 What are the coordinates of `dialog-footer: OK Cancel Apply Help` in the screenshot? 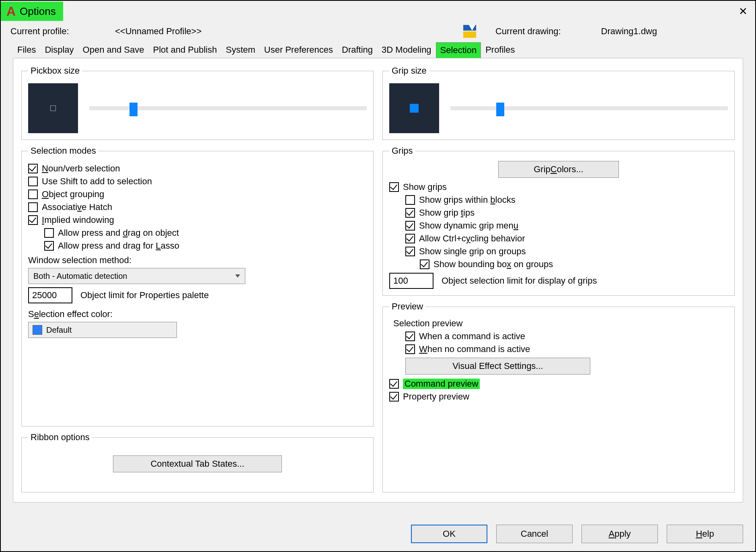 It's located at (577, 534).